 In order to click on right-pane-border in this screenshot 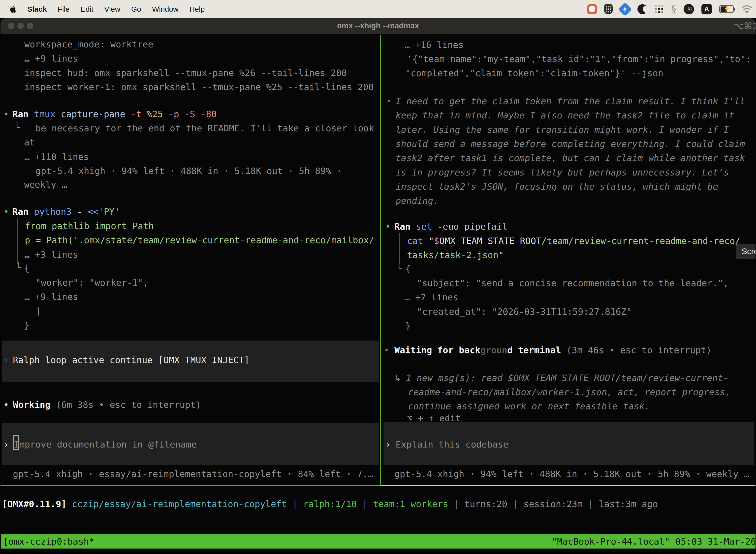, I will do `click(568, 486)`.